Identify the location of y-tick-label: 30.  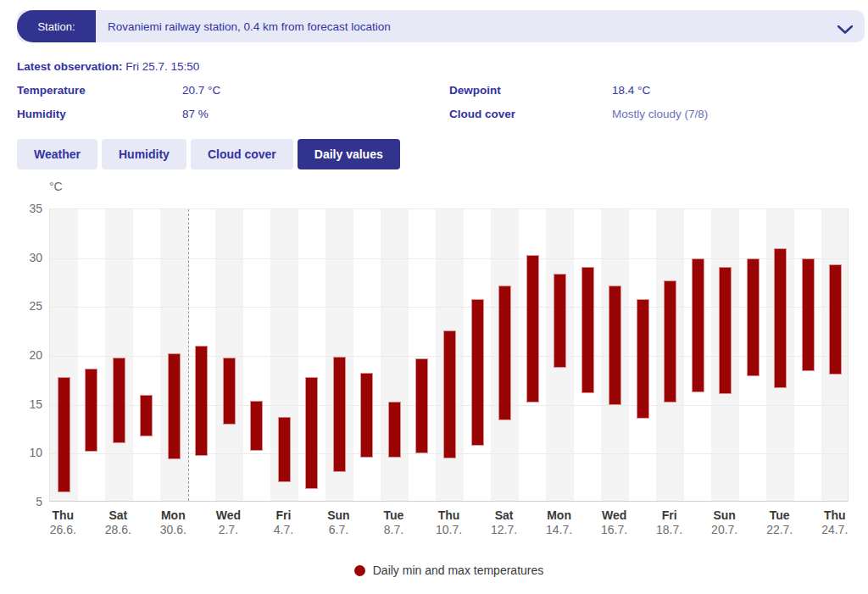
(21, 258).